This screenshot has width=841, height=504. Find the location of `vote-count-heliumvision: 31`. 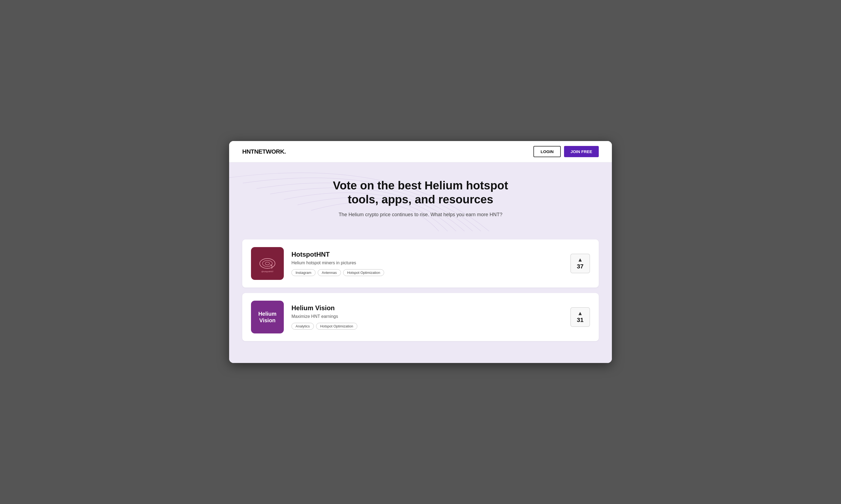

vote-count-heliumvision: 31 is located at coordinates (580, 320).